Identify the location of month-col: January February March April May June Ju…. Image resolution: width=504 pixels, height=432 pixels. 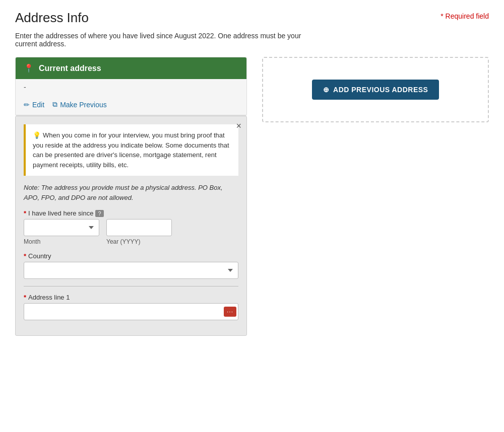
(61, 232).